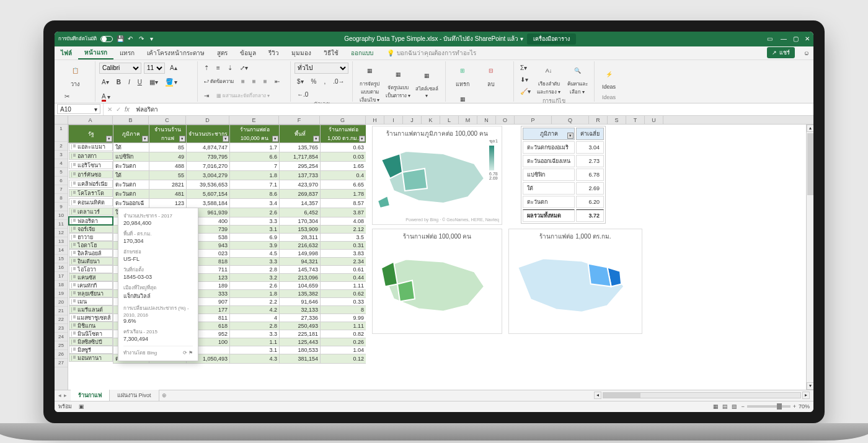 Image resolution: width=868 pixels, height=443 pixels. Describe the element at coordinates (82, 406) in the screenshot. I see `macro-record-icon: ▣` at that location.